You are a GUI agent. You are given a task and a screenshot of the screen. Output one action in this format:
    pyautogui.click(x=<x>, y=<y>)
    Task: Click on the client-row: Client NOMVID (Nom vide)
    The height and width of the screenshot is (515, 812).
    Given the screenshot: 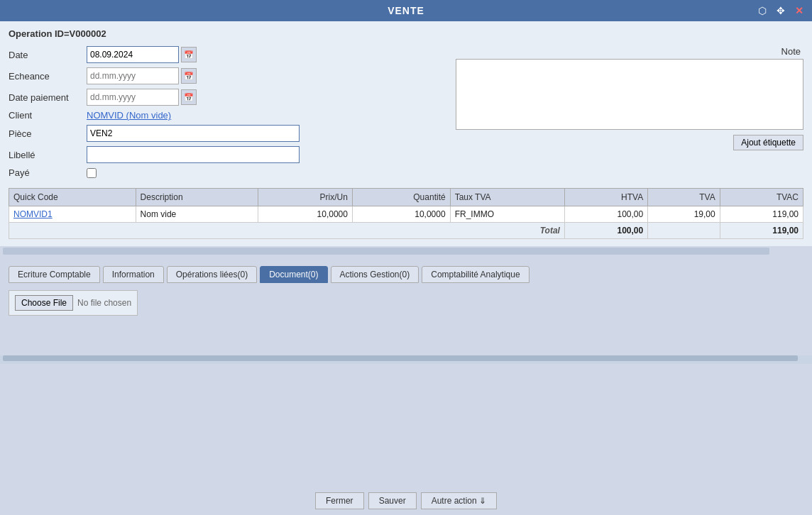 What is the action you would take?
    pyautogui.click(x=226, y=115)
    